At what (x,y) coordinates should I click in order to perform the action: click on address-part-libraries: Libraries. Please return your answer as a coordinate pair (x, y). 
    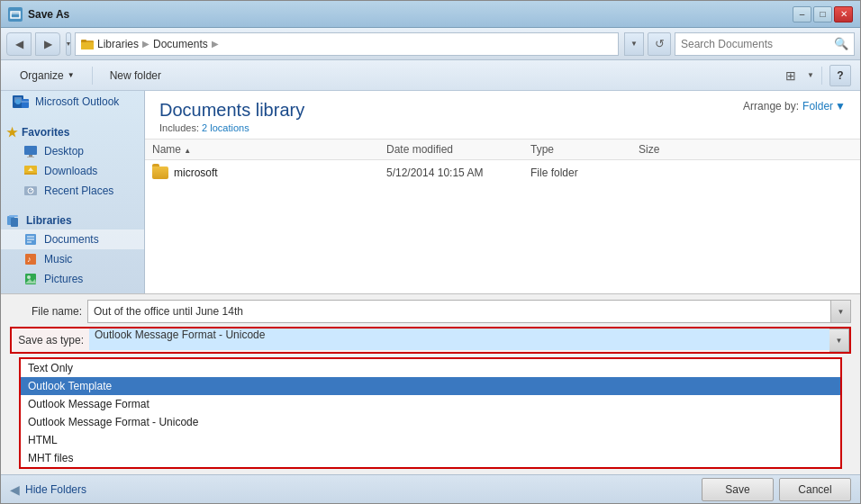
    Looking at the image, I should click on (118, 44).